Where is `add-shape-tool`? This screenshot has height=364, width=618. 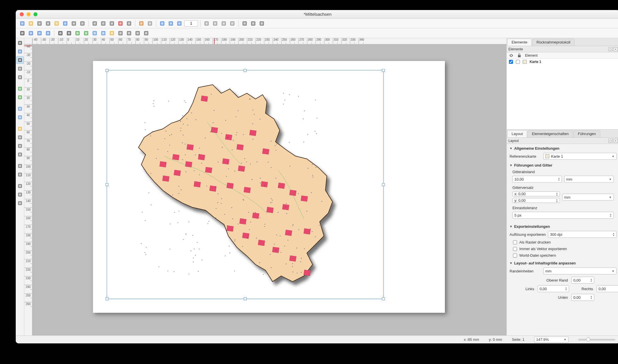 add-shape-tool is located at coordinates (20, 155).